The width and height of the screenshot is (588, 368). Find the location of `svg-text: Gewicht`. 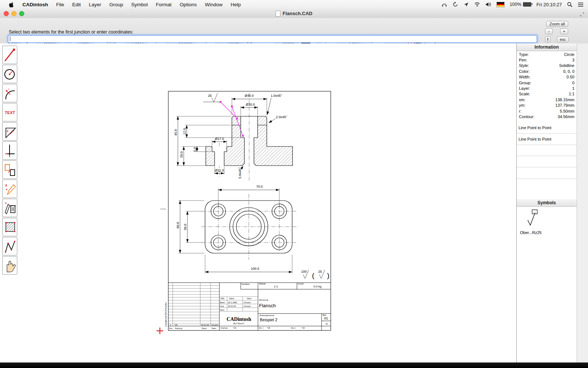

svg-text: Gewicht is located at coordinates (301, 284).